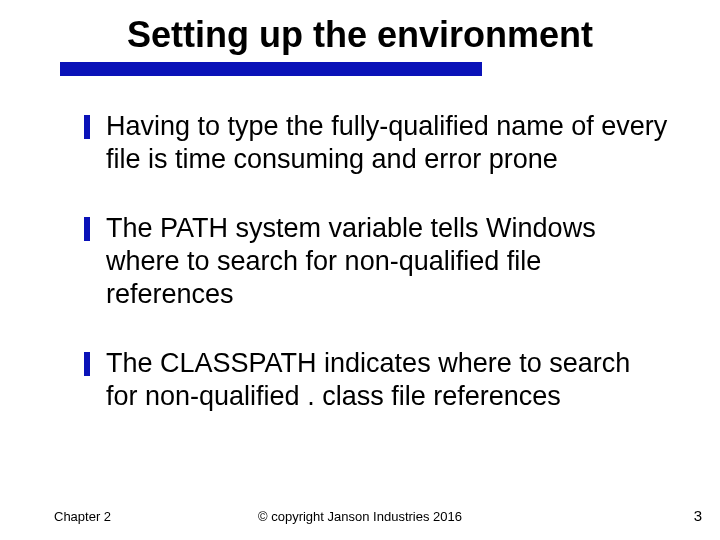 Image resolution: width=720 pixels, height=540 pixels. I want to click on bullet-text: The PATH system variable tells Windows w…, so click(387, 262).